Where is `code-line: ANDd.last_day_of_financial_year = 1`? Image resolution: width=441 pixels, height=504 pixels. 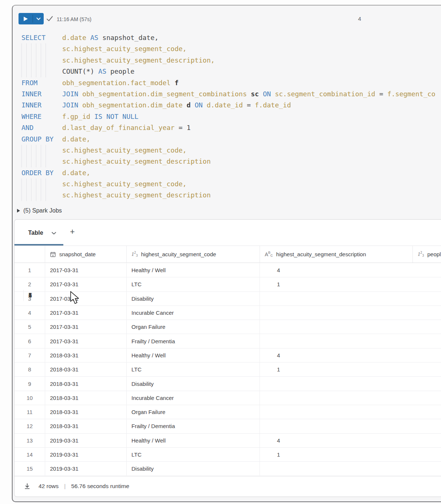 code-line: ANDd.last_day_of_financial_year = 1 is located at coordinates (228, 128).